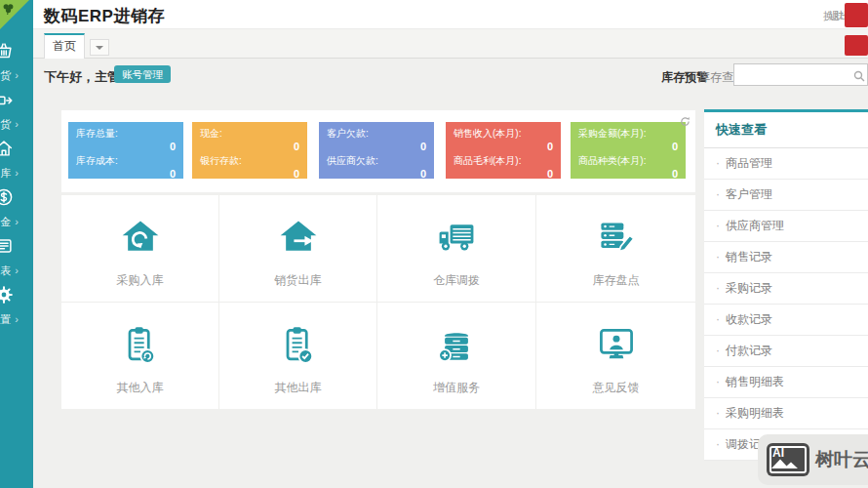 This screenshot has height=488, width=868. Describe the element at coordinates (142, 74) in the screenshot. I see `account-manage-button: 账号管理` at that location.